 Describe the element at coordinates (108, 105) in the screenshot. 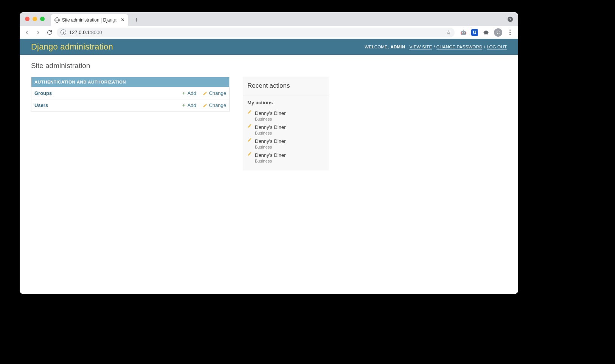

I see `model-link-users: Users` at that location.